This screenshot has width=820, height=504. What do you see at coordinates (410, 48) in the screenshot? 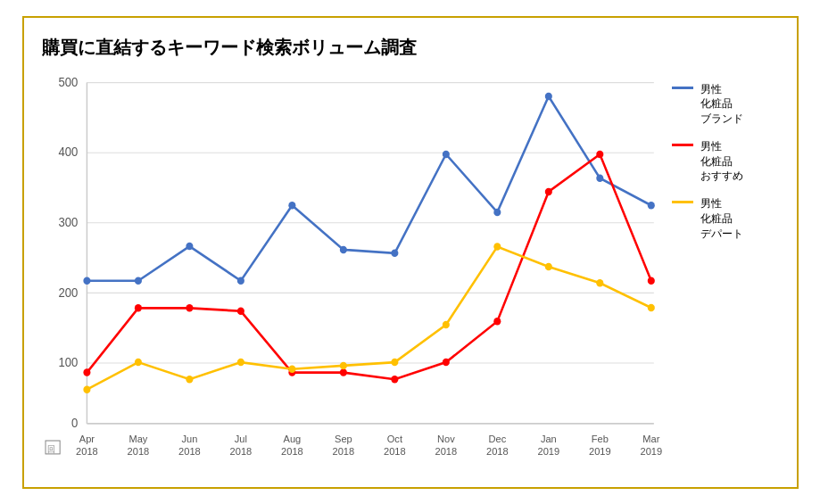
I see `chart-title: 購買に直結するキーワード検索ボリューム調査` at bounding box center [410, 48].